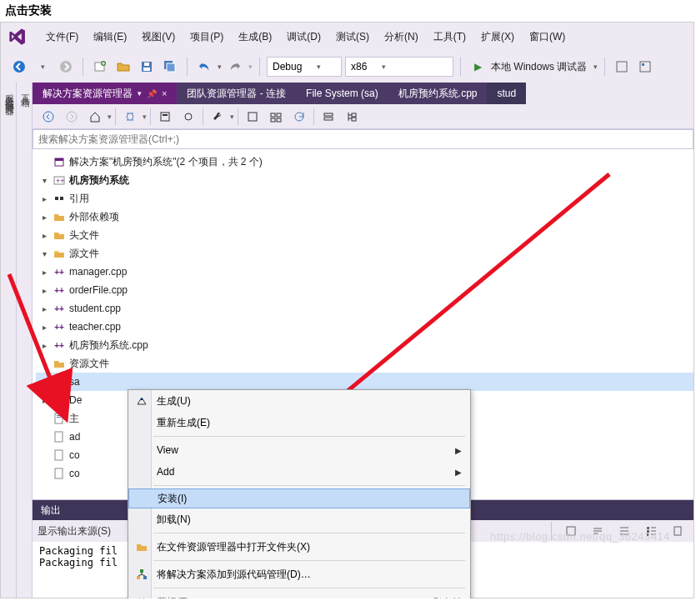 This screenshot has width=696, height=616. What do you see at coordinates (498, 37) in the screenshot?
I see `menu-extensions: 扩展(X)` at bounding box center [498, 37].